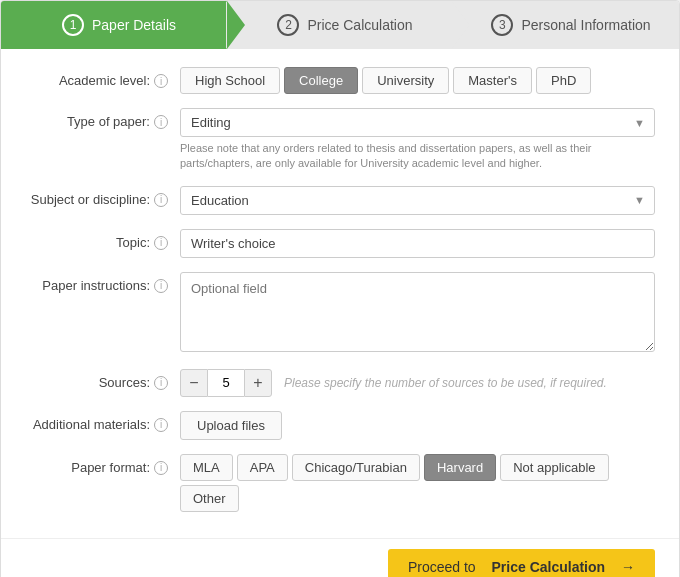 Image resolution: width=680 pixels, height=577 pixels. Describe the element at coordinates (226, 383) in the screenshot. I see `sources-value: 5` at that location.